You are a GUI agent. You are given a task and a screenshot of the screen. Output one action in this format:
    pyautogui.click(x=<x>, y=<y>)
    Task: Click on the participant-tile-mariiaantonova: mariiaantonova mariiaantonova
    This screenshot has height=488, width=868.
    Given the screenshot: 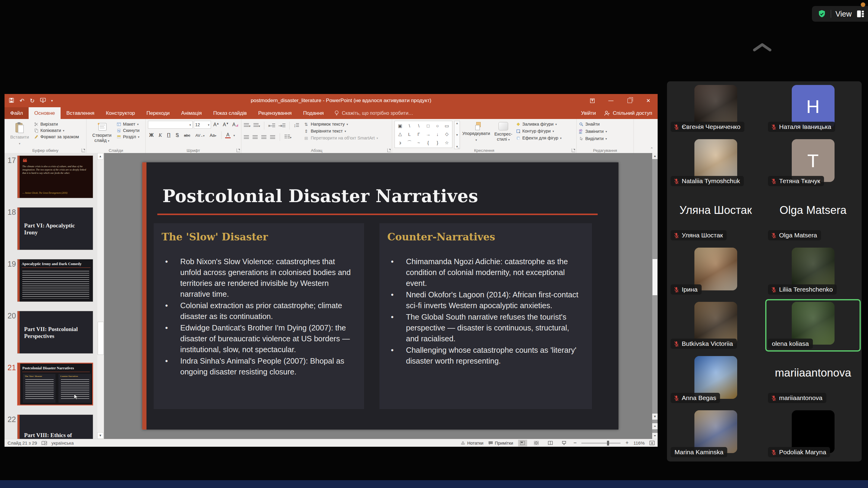 What is the action you would take?
    pyautogui.click(x=813, y=380)
    